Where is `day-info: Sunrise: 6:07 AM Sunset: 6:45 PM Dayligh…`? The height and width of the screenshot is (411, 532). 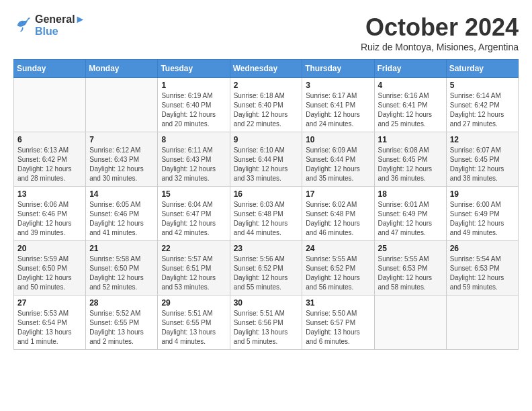 day-info: Sunrise: 6:07 AM Sunset: 6:45 PM Dayligh… is located at coordinates (482, 165).